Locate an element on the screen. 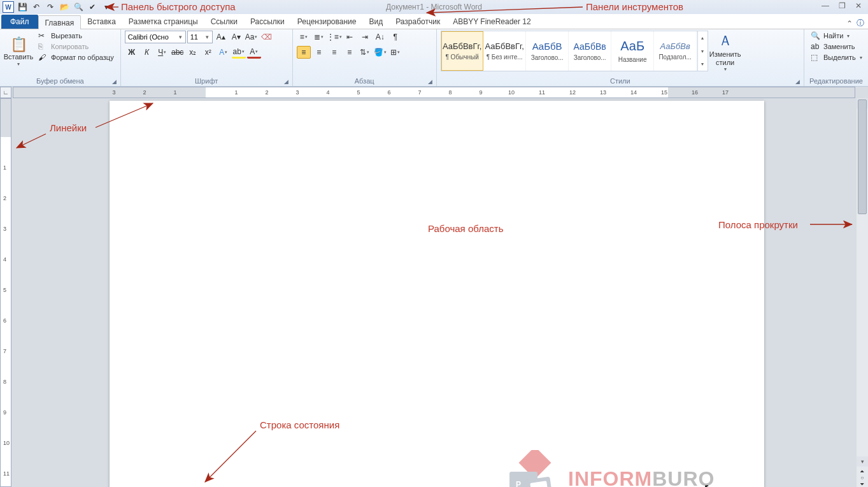 This screenshot has height=487, width=868. clipboard-launcher-icon: ◢ is located at coordinates (115, 82).